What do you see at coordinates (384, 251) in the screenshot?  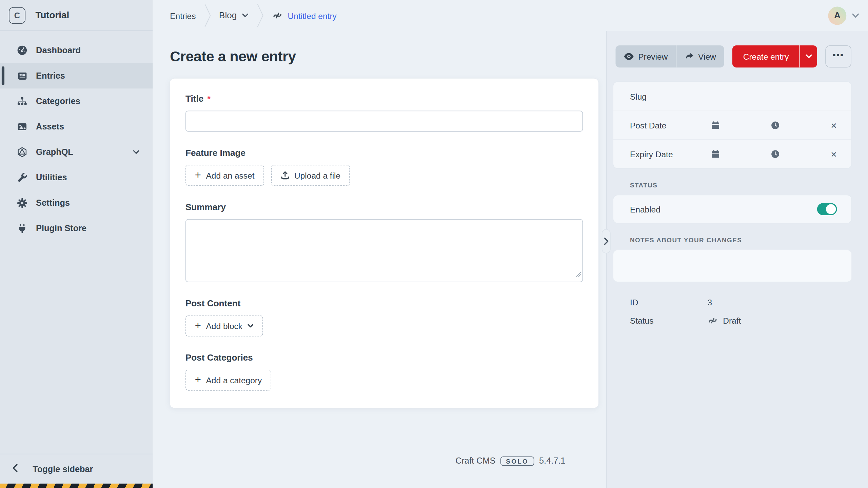 I see `summary-textarea` at bounding box center [384, 251].